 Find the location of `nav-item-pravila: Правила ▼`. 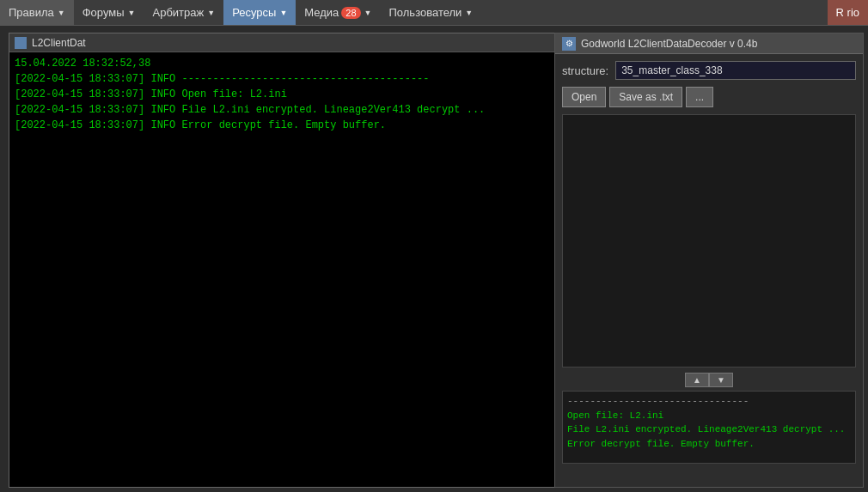

nav-item-pravila: Правила ▼ is located at coordinates (37, 12).